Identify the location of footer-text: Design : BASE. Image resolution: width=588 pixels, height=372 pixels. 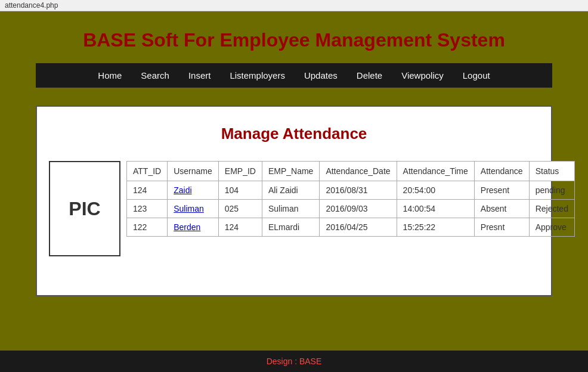
(295, 361).